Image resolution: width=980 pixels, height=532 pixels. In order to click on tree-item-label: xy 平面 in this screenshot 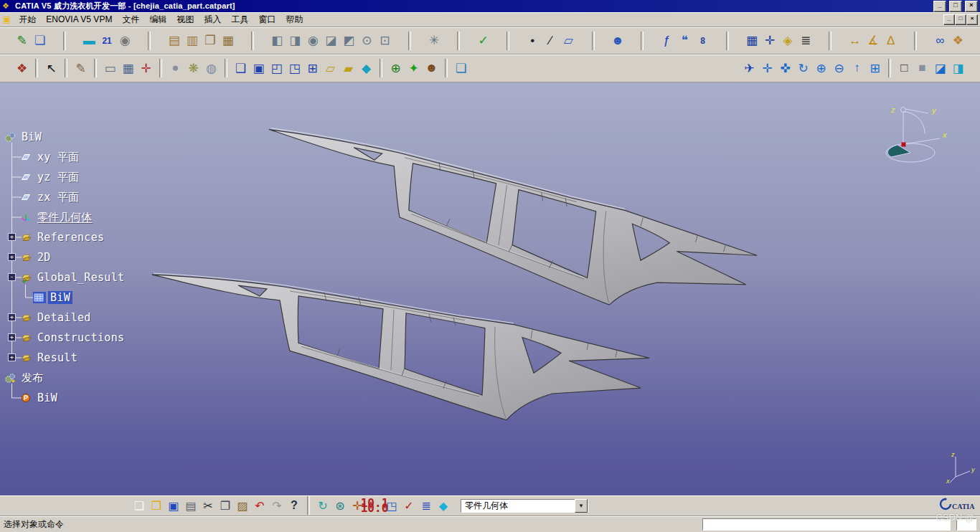, I will do `click(59, 158)`.